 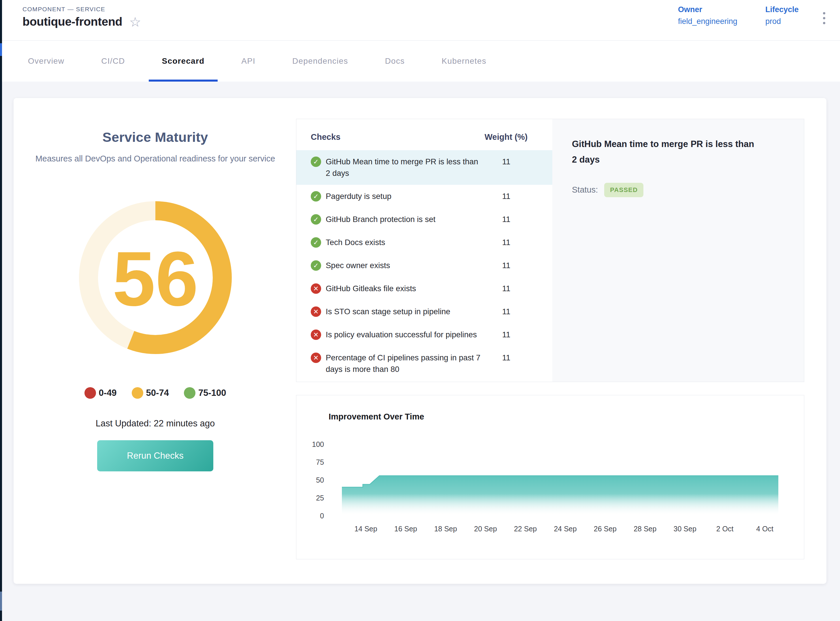 What do you see at coordinates (398, 137) in the screenshot?
I see `checks-column-header: Checks` at bounding box center [398, 137].